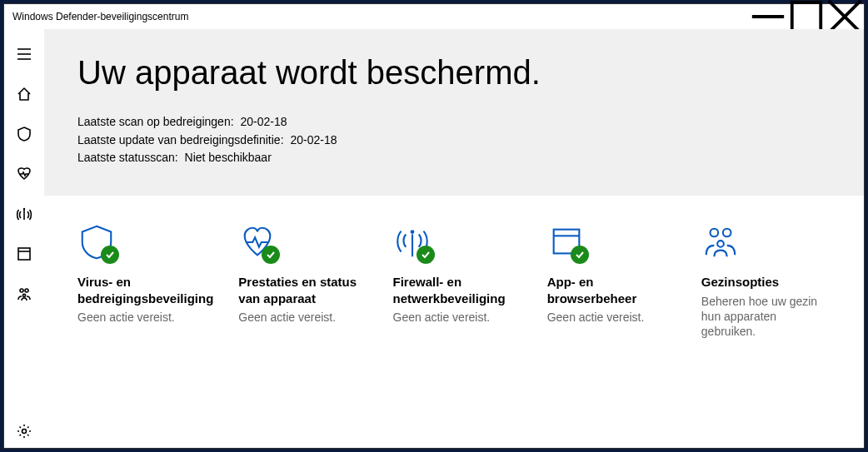  Describe the element at coordinates (806, 17) in the screenshot. I see `window-controls` at that location.